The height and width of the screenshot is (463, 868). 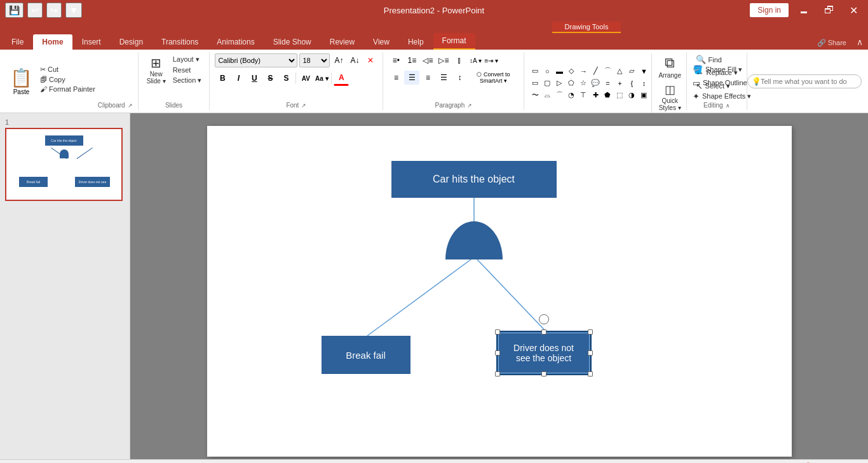 I want to click on tab-file: File, so click(x=18, y=42).